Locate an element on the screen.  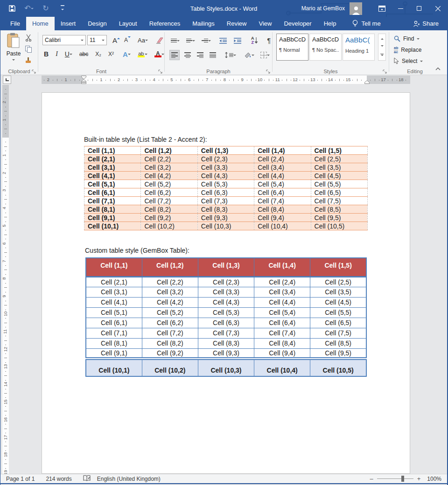
collapse-ribbon-icon is located at coordinates (438, 69).